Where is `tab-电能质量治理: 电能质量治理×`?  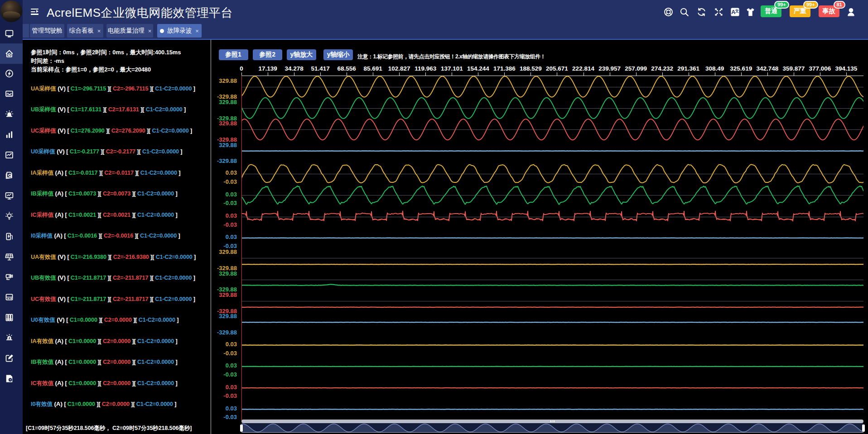 tab-电能质量治理: 电能质量治理× is located at coordinates (130, 31).